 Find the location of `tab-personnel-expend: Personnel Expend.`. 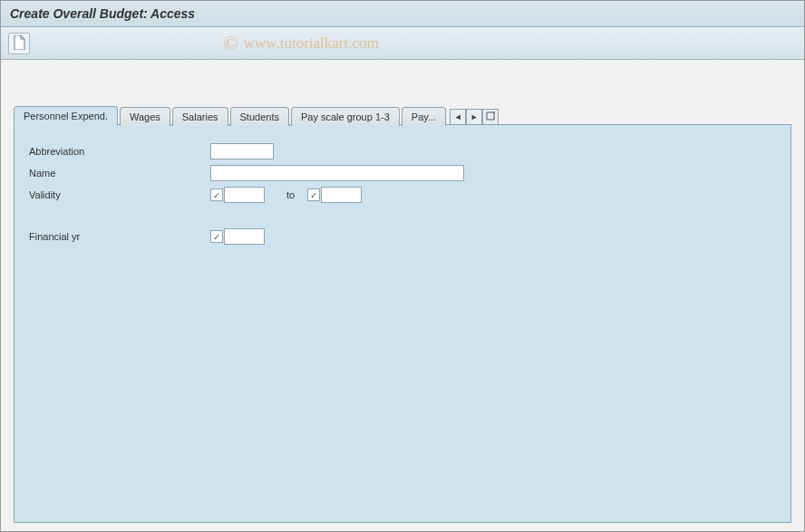

tab-personnel-expend: Personnel Expend. is located at coordinates (65, 116).